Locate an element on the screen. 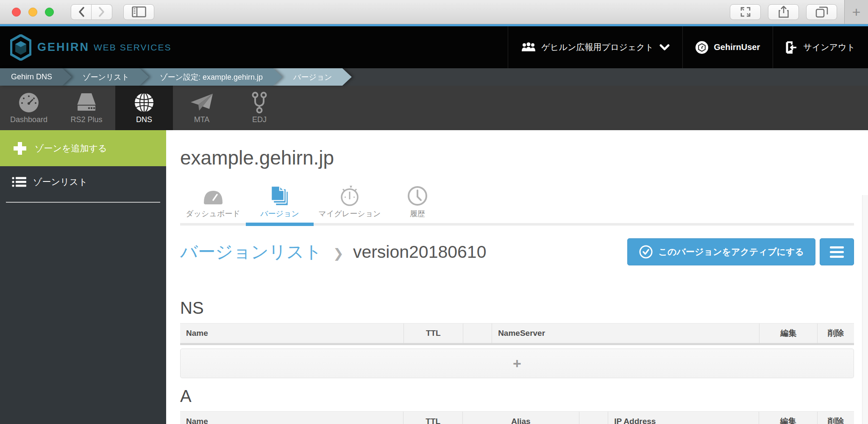  minimize-window-button is located at coordinates (33, 12).